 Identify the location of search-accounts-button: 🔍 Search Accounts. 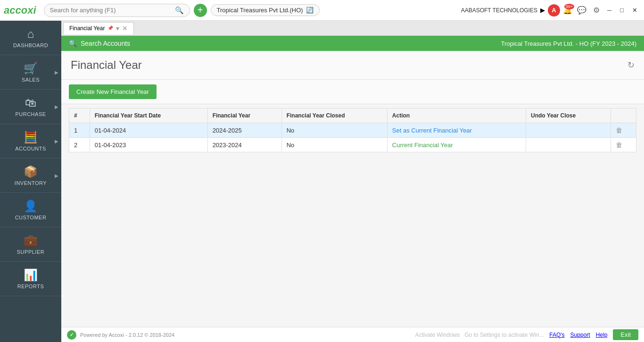
(99, 43).